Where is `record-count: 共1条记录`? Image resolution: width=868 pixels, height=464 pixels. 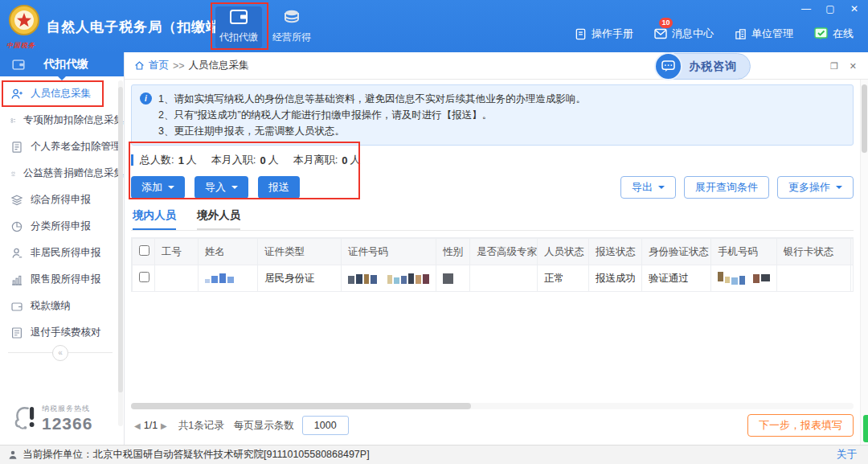 record-count: 共1条记录 is located at coordinates (201, 426).